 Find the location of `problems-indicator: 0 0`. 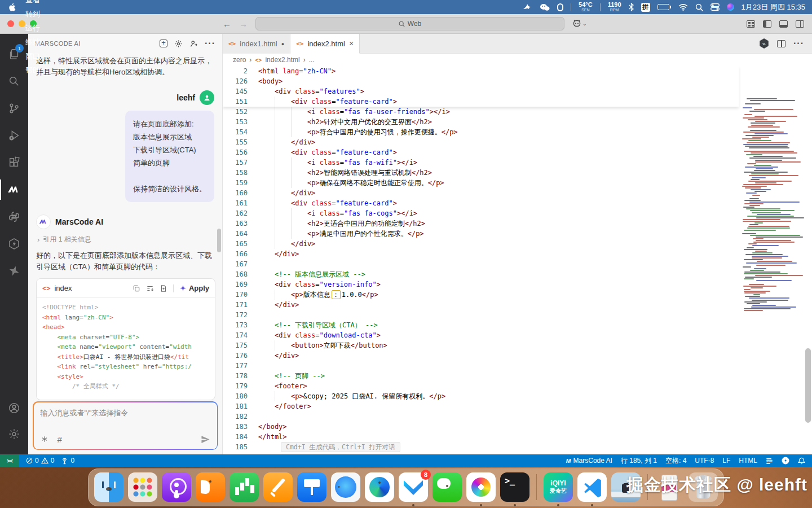

problems-indicator: 0 0 is located at coordinates (40, 461).